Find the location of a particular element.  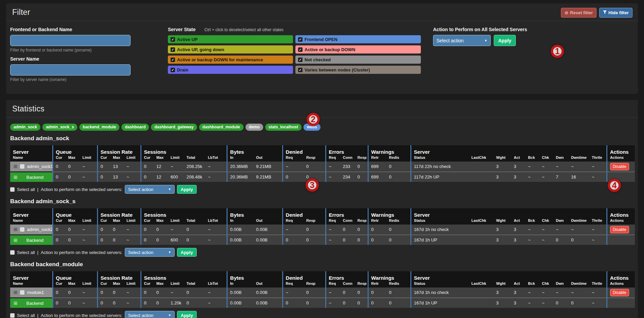

proxy-badge-dashboard-module: dashboard_module is located at coordinates (221, 127).